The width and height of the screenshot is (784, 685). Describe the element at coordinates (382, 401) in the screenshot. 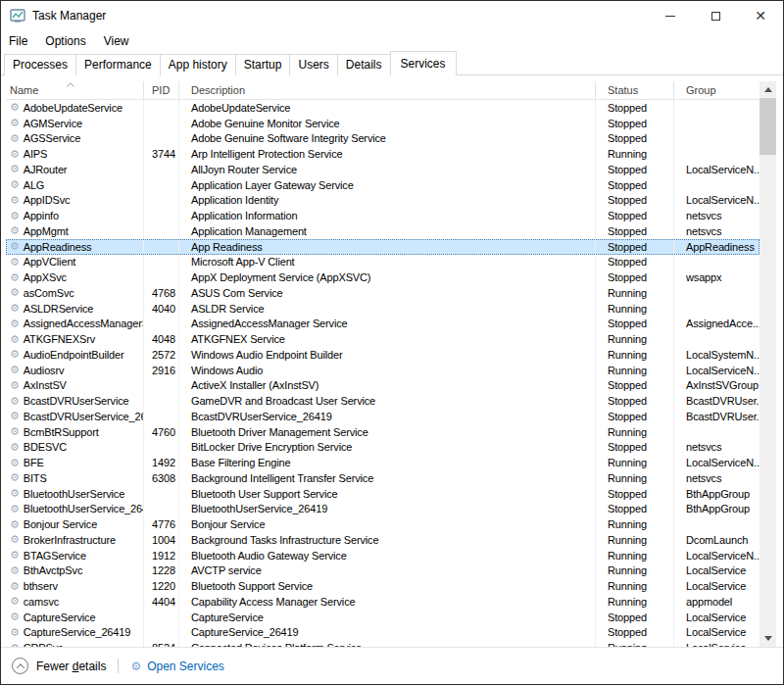

I see `table-row: ⚙BcastDVRUserService GameDVR and Broadca…` at that location.